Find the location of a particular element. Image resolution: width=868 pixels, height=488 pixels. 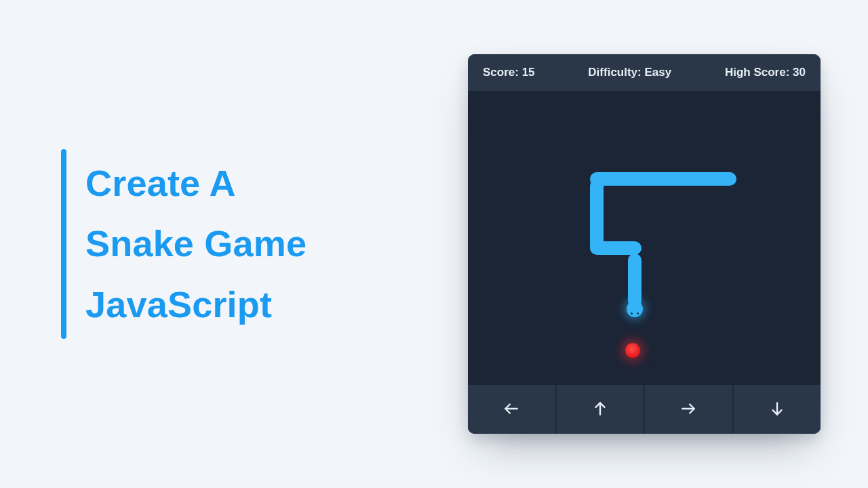

snake-head is located at coordinates (635, 309).